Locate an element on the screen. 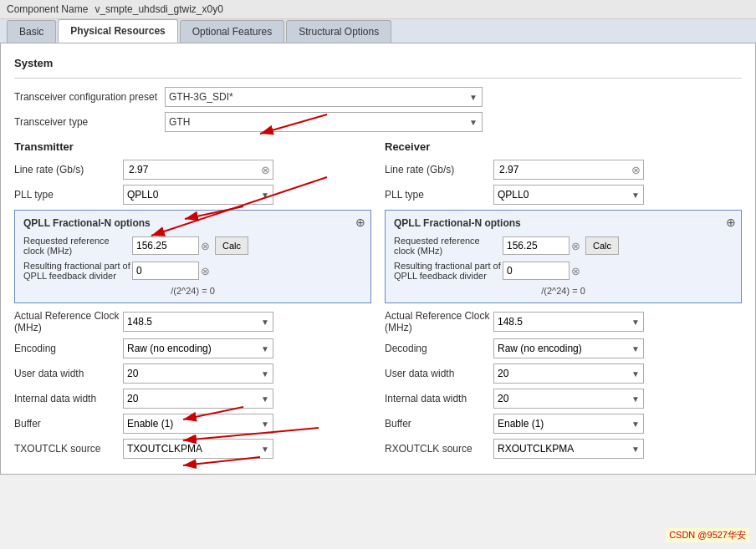 The image size is (756, 549). rxoutclk-source-select-wrapper: RXOUTCLKPMA ▼ is located at coordinates (569, 449).